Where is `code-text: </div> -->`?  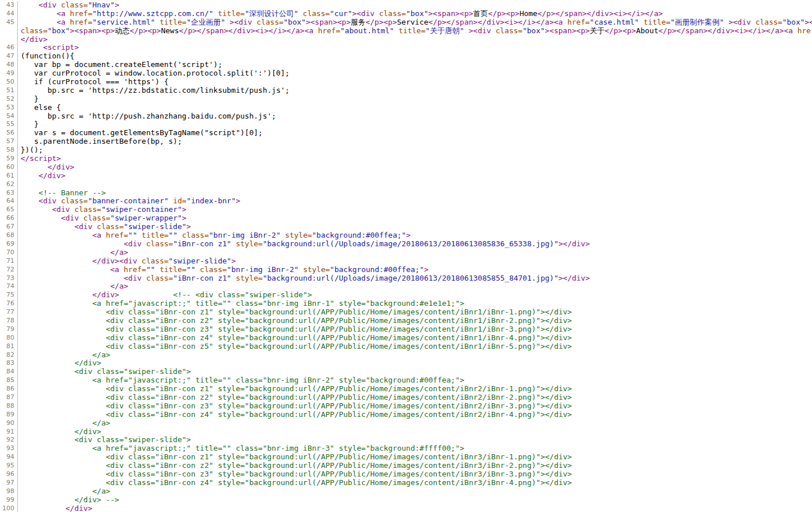 code-text: </div> --> is located at coordinates (69, 501).